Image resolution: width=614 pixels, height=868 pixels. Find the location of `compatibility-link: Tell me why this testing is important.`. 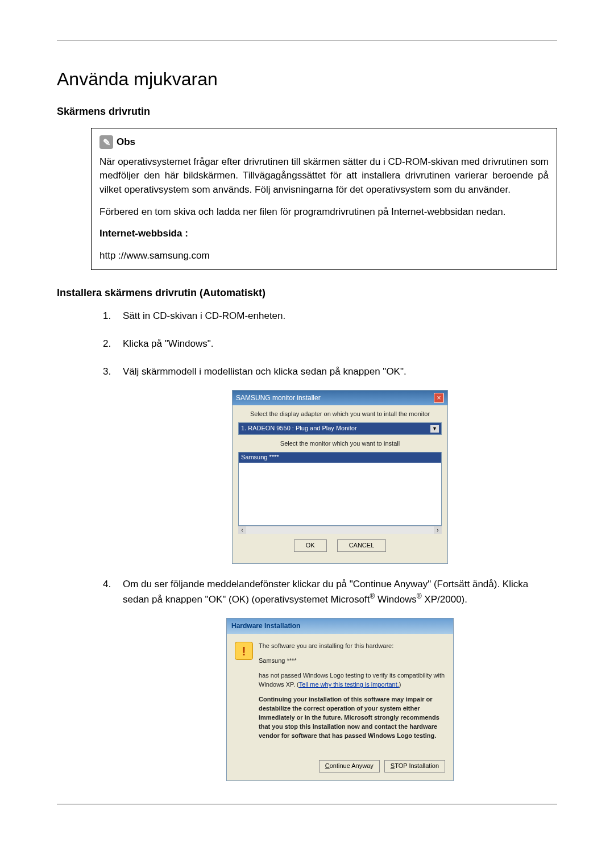

compatibility-link: Tell me why this testing is important. is located at coordinates (349, 684).